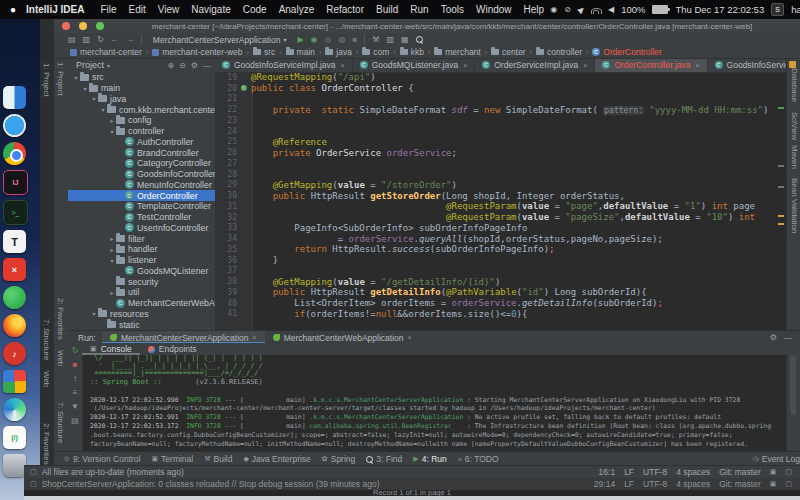  What do you see at coordinates (60, 79) in the screenshot?
I see `tool-stripe-label: 1: Project` at bounding box center [60, 79].